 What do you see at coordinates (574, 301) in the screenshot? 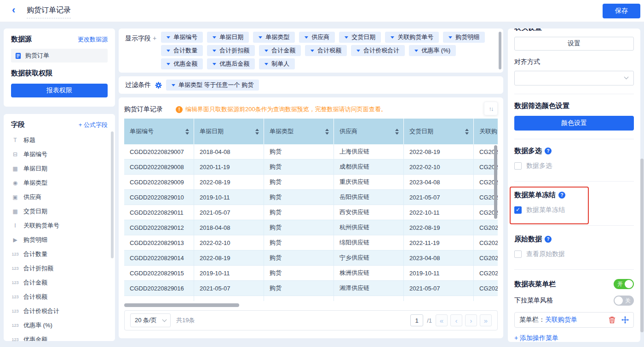
I see `dropdown-style-header: 下拉菜单风格 关` at bounding box center [574, 301].